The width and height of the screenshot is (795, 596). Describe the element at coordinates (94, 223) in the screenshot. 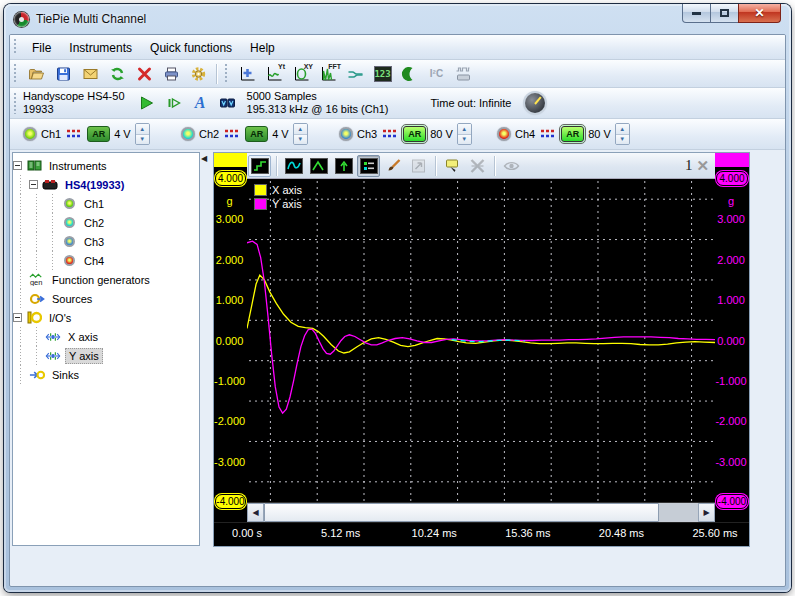

I see `tree-item-label: Ch2` at that location.